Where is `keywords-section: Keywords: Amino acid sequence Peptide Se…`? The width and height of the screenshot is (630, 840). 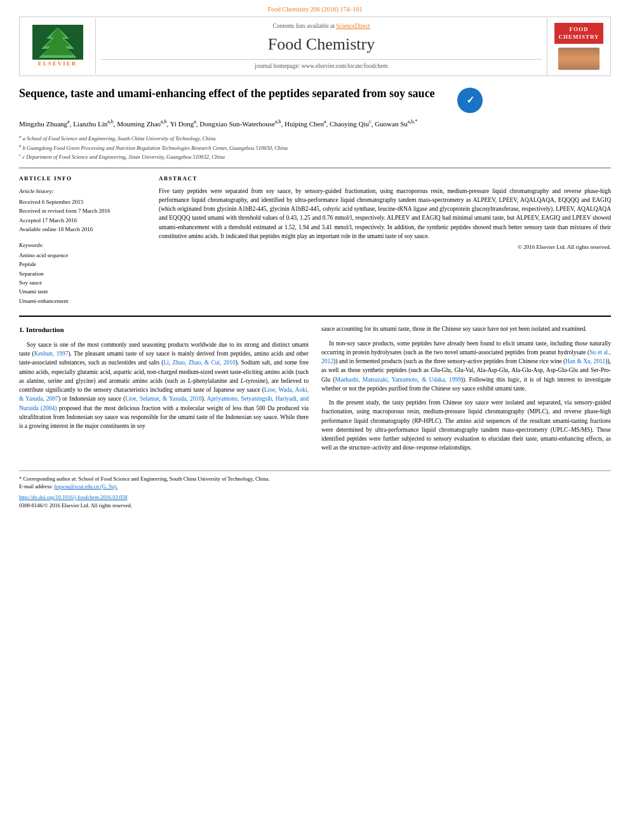
keywords-section: Keywords: Amino acid sequence Peptide Se… is located at coordinates (83, 273).